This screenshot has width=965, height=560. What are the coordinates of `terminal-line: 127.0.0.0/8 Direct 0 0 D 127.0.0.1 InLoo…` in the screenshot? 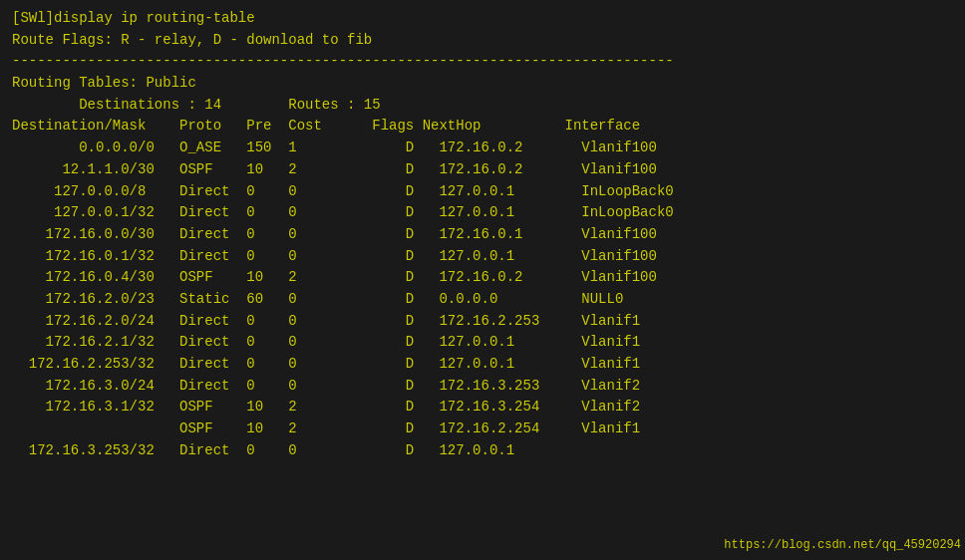 It's located at (482, 192).